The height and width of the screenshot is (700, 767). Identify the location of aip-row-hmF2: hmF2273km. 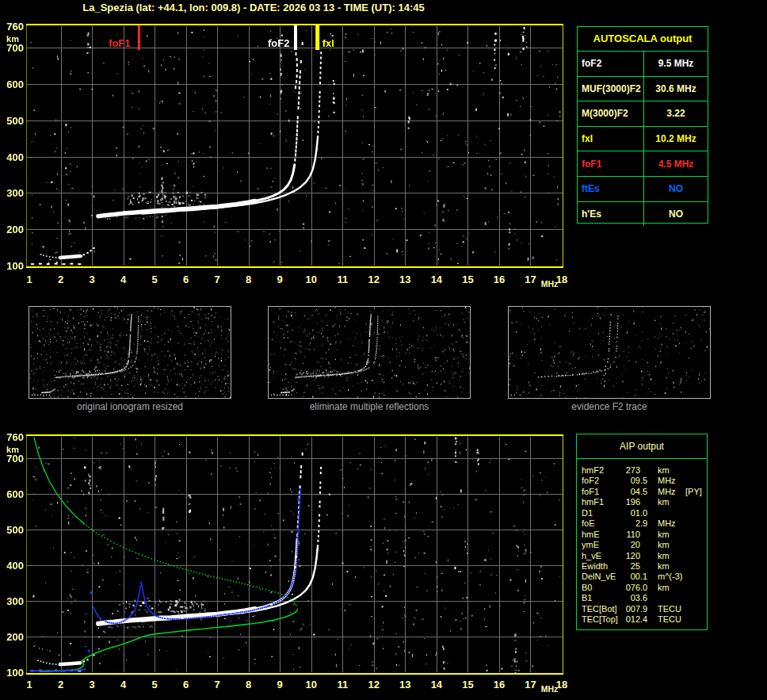
(642, 471).